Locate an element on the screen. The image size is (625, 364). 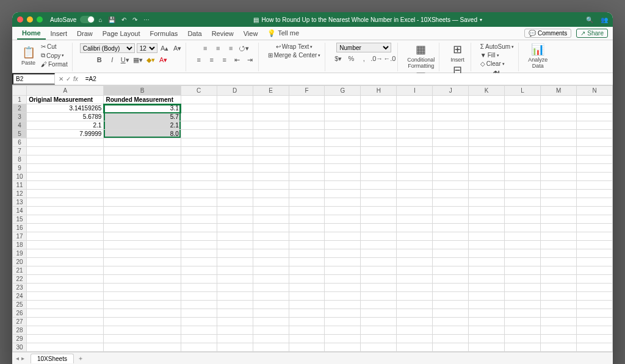
col-header-N: N is located at coordinates (594, 91).